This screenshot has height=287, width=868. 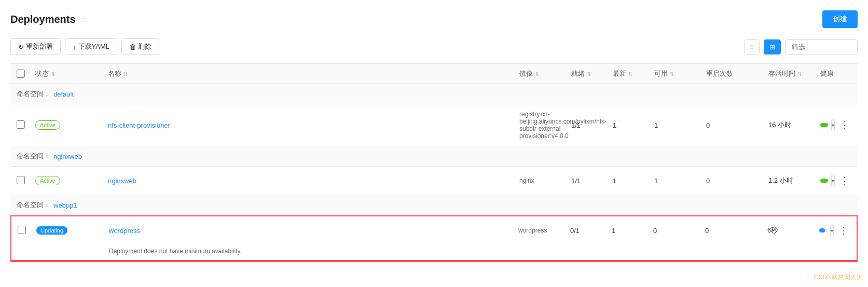 I want to click on status-header-label: 状态, so click(x=42, y=74).